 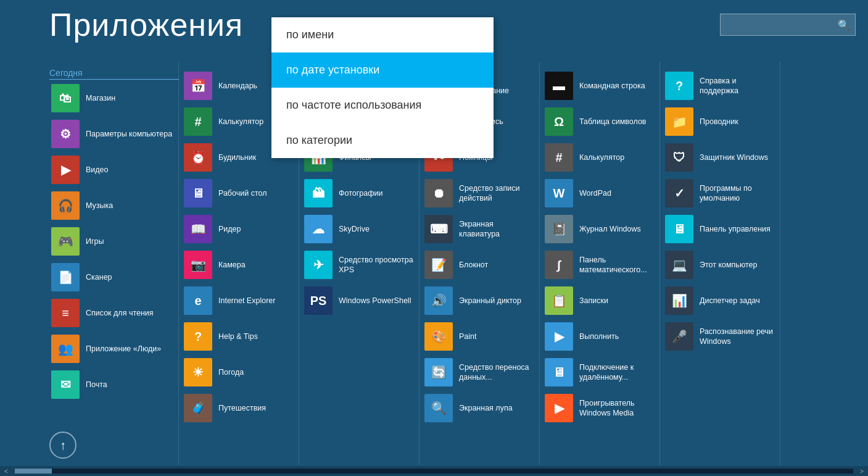 What do you see at coordinates (112, 277) in the screenshot?
I see `app-item: 📄Сканер` at bounding box center [112, 277].